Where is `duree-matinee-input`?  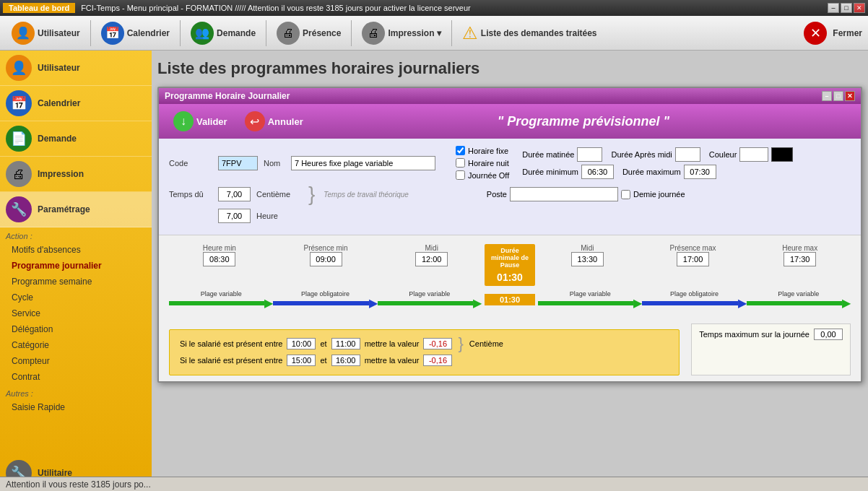 duree-matinee-input is located at coordinates (589, 155).